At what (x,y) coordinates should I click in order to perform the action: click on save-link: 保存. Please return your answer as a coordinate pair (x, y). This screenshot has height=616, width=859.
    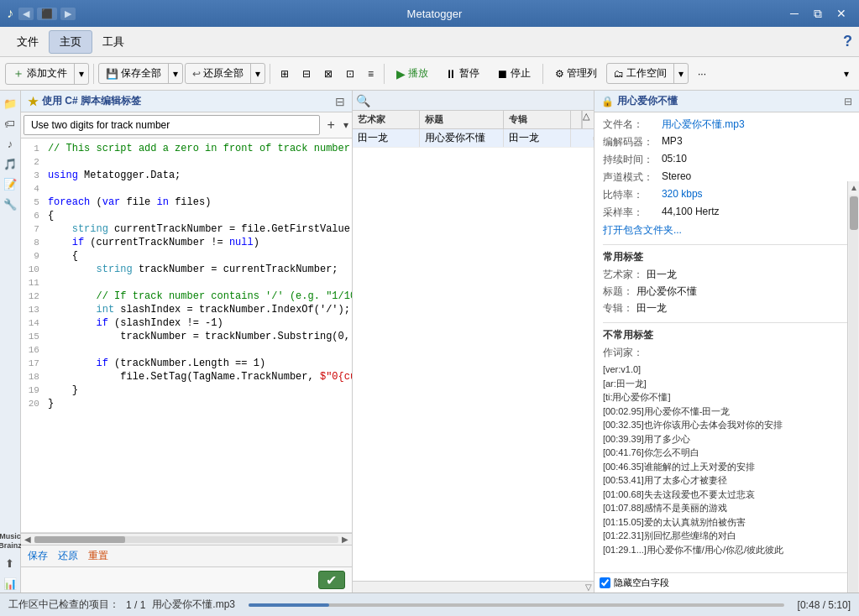
    Looking at the image, I should click on (38, 556).